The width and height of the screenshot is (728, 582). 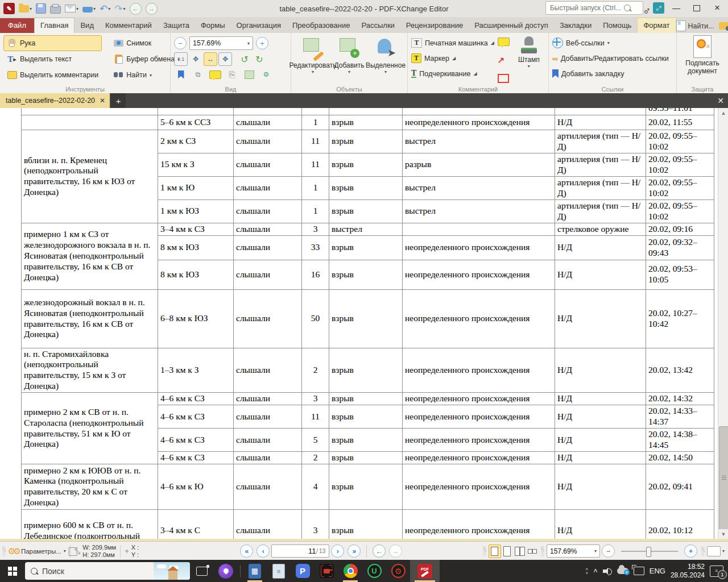 I want to click on open-button: ▾, so click(x=25, y=9).